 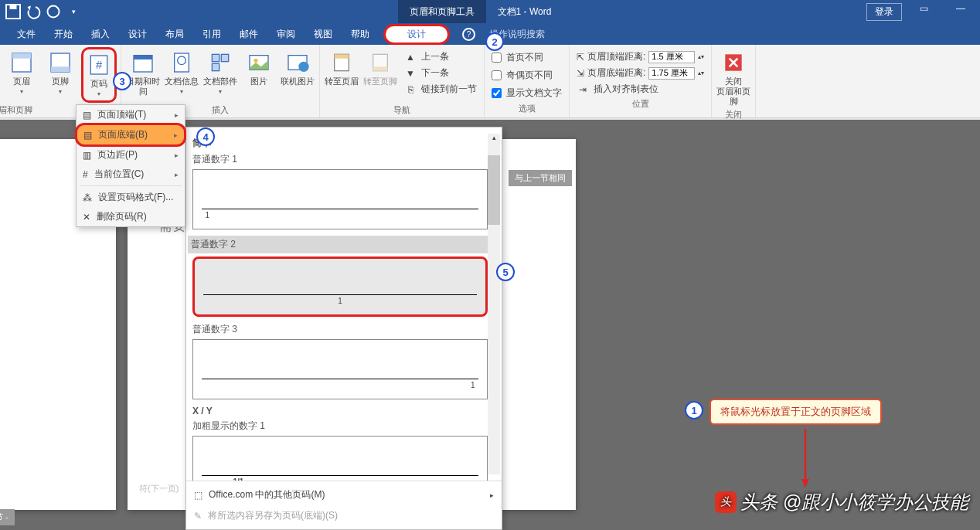 I want to click on page-bottom-icon: ▤, so click(x=88, y=135).